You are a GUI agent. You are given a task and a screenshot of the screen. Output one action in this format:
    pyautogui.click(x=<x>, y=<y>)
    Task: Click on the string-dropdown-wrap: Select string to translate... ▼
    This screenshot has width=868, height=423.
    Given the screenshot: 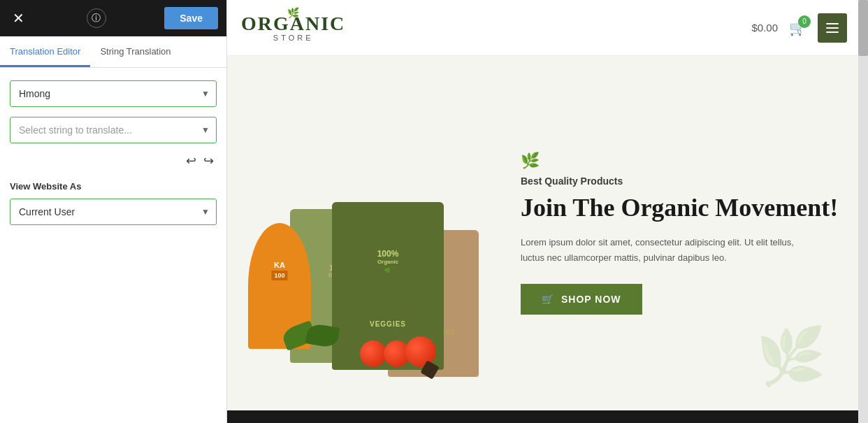 What is the action you would take?
    pyautogui.click(x=113, y=130)
    